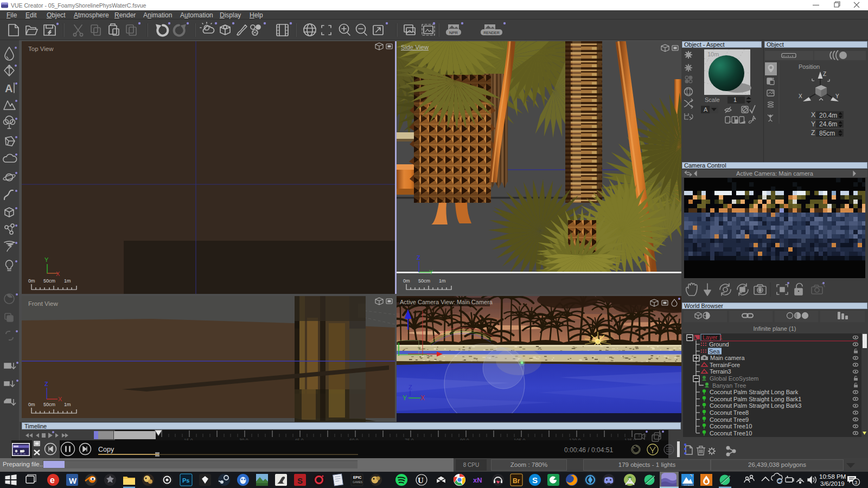  What do you see at coordinates (827, 133) in the screenshot?
I see `svg-text: 85cm` at bounding box center [827, 133].